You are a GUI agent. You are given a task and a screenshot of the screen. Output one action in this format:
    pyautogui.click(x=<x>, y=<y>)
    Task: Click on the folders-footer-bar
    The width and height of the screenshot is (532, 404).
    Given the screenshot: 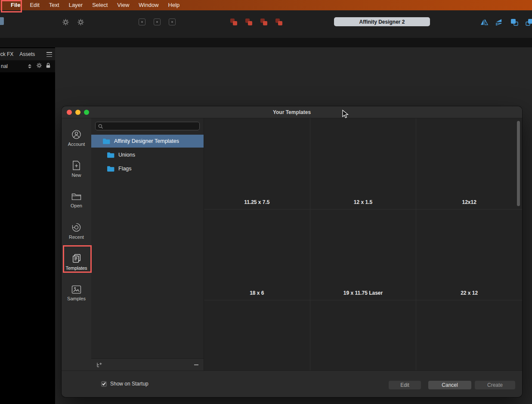 What is the action you would take?
    pyautogui.click(x=147, y=364)
    